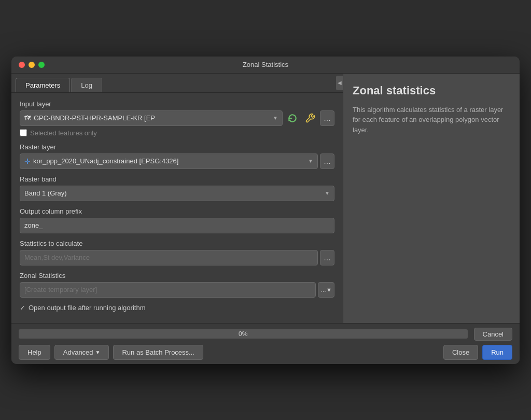  Describe the element at coordinates (460, 353) in the screenshot. I see `close-button: Close` at that location.